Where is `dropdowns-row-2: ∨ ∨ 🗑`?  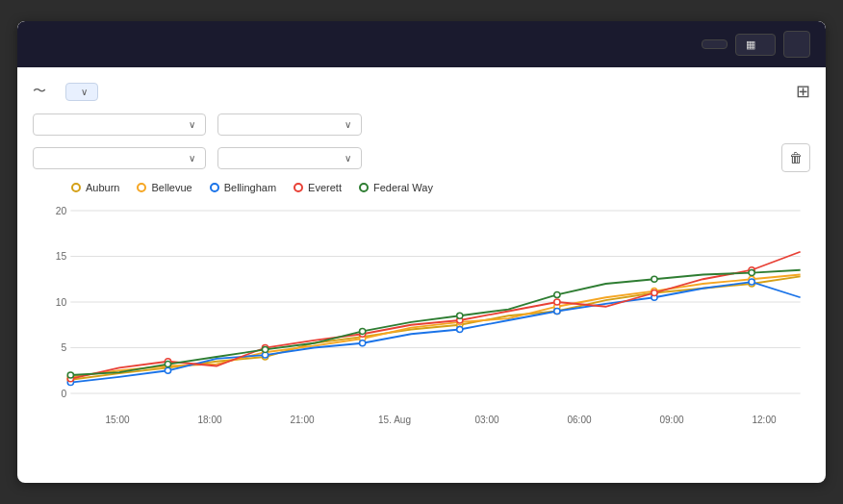 dropdowns-row-2: ∨ ∨ 🗑 is located at coordinates (422, 158).